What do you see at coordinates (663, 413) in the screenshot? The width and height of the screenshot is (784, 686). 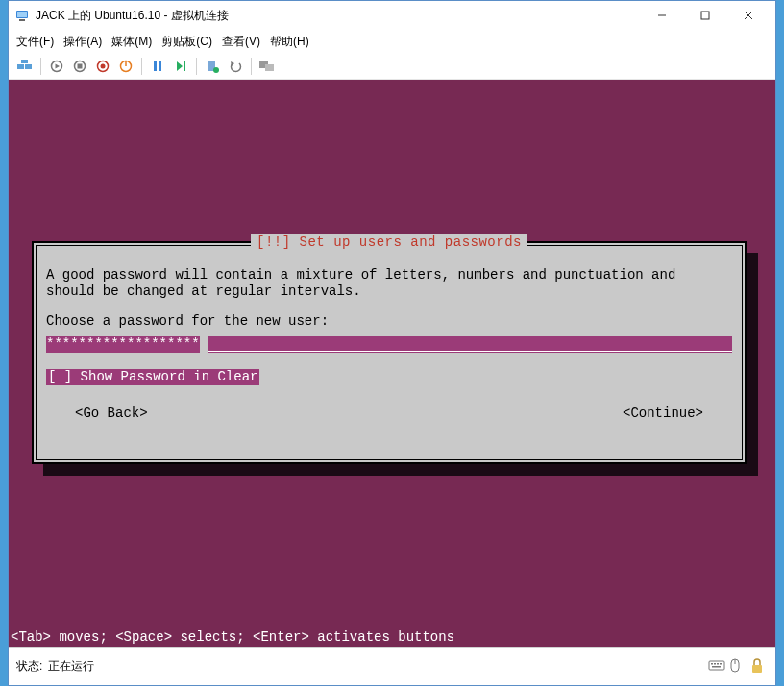 I see `continue-button: <Continue>` at bounding box center [663, 413].